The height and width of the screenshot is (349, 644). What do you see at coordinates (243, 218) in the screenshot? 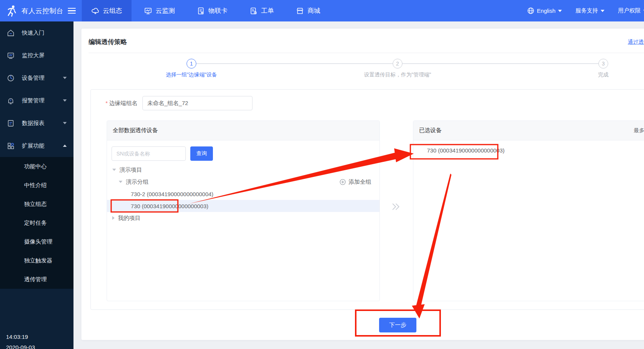
I see `tree-node-my-project: 我的项目` at bounding box center [243, 218].